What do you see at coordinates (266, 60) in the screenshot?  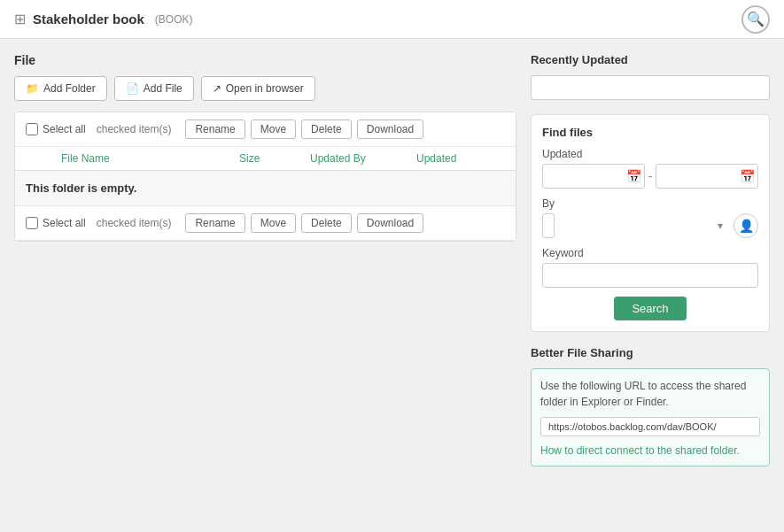 I see `file-section-title: File` at bounding box center [266, 60].